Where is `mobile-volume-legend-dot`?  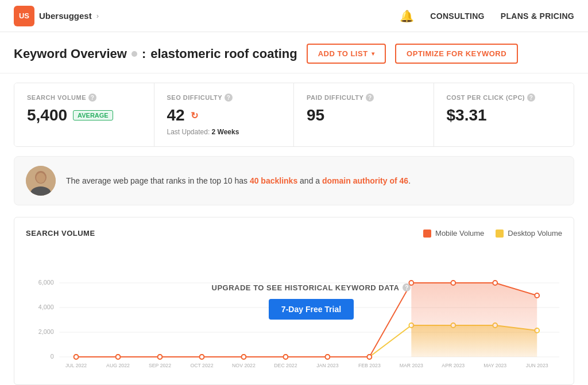
mobile-volume-legend-dot is located at coordinates (427, 234).